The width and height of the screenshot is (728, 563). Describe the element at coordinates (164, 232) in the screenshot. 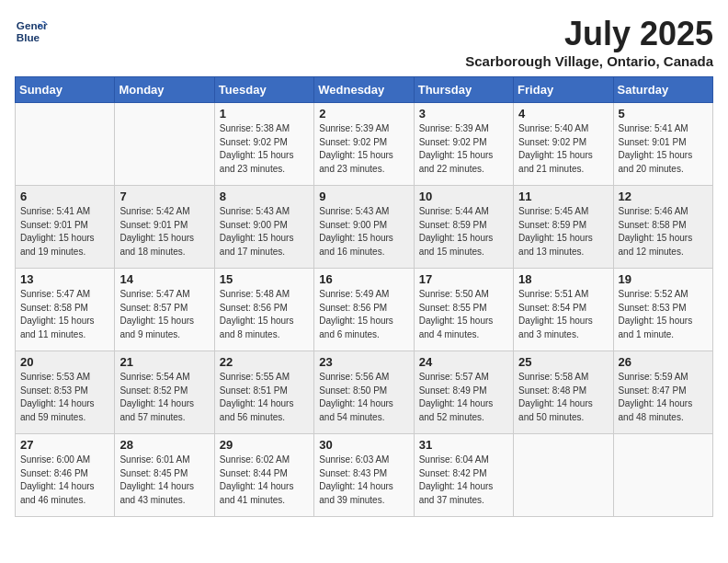

I see `day-info: Sunrise: 5:42 AMSunset: 9:01 PMDaylight:…` at that location.